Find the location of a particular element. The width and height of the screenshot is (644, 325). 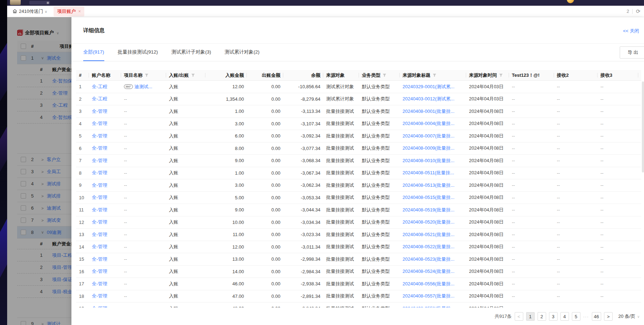

cell-title: 20240408-0523(批量挂... is located at coordinates (433, 259).